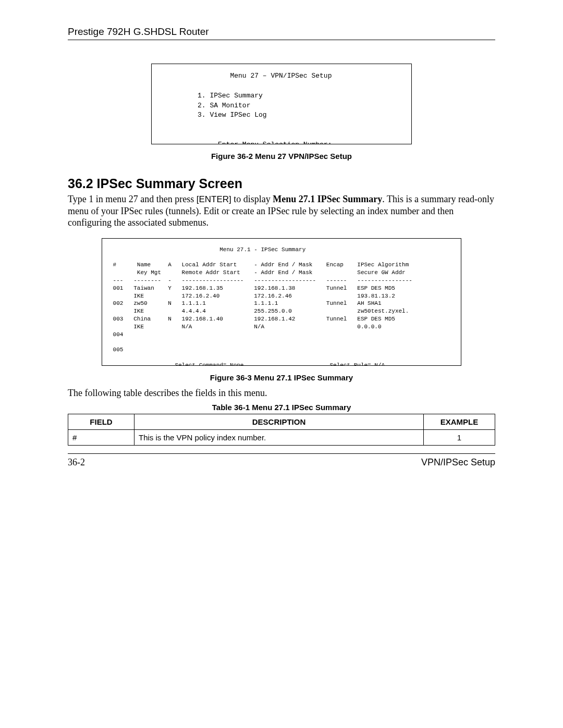 Image resolution: width=563 pixels, height=728 pixels. Describe the element at coordinates (282, 33) in the screenshot. I see `page-header: Prestige 792H G.SHDSL Router` at that location.